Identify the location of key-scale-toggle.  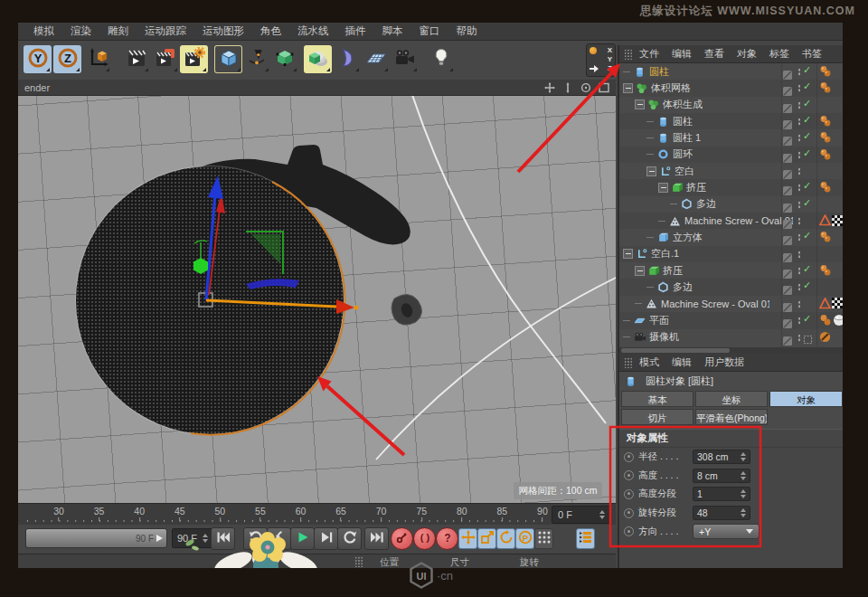
(486, 539).